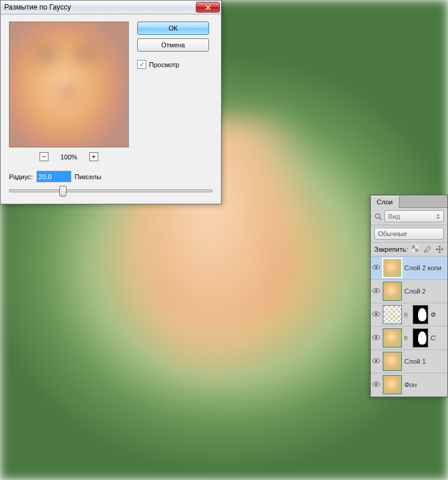  What do you see at coordinates (440, 249) in the screenshot?
I see `lock-move-icon` at bounding box center [440, 249].